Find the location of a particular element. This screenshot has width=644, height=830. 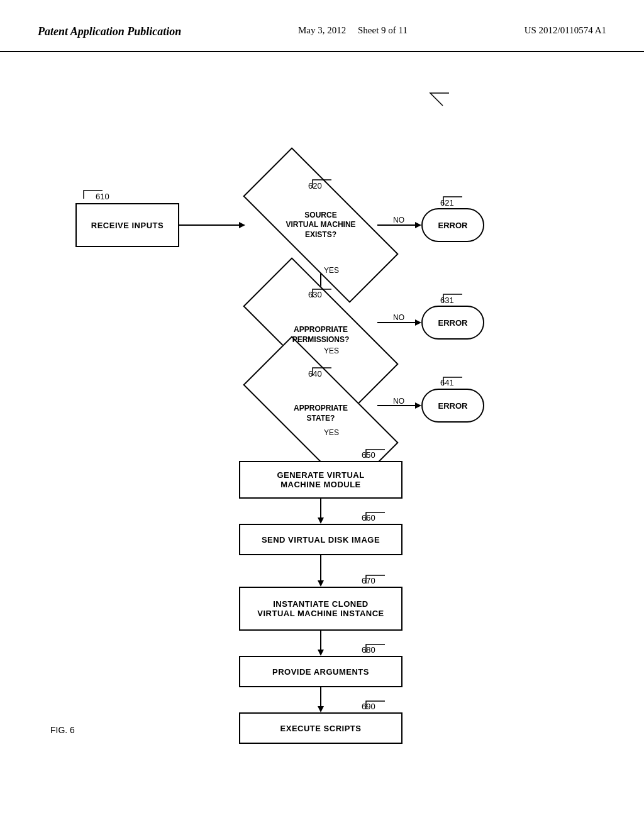

node-670: INSTANTIATE CLONED VIRTUAL MACHINE INSTA… is located at coordinates (321, 609).